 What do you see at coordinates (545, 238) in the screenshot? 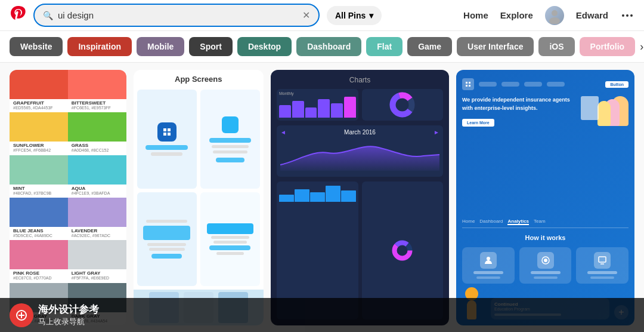
I see `how-it-works-title: How it works` at bounding box center [545, 238].